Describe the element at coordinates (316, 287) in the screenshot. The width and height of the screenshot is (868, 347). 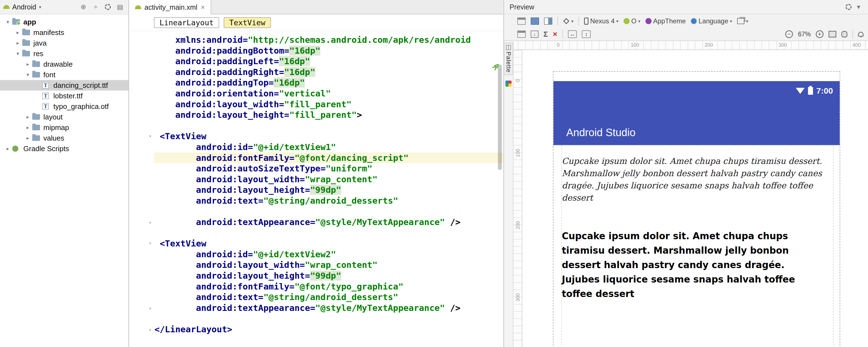
I see `code-line: android:fontFamily="@font/typo_graphica"` at that location.